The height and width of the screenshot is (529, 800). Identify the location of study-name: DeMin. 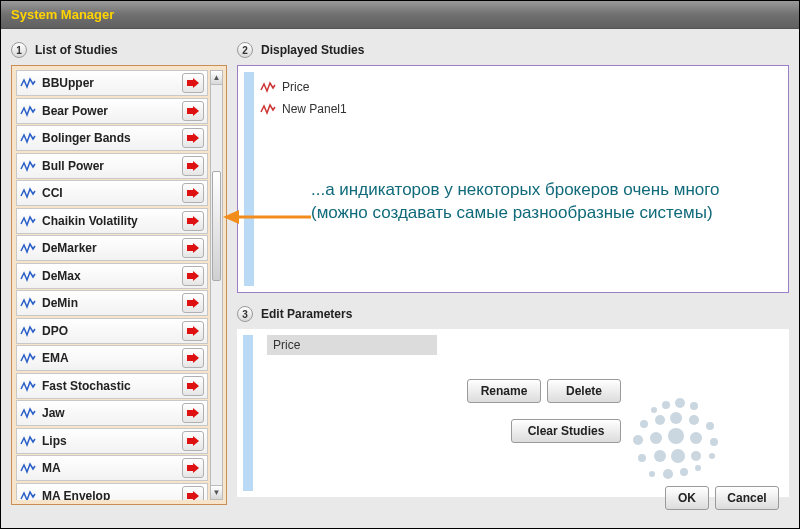
(112, 303).